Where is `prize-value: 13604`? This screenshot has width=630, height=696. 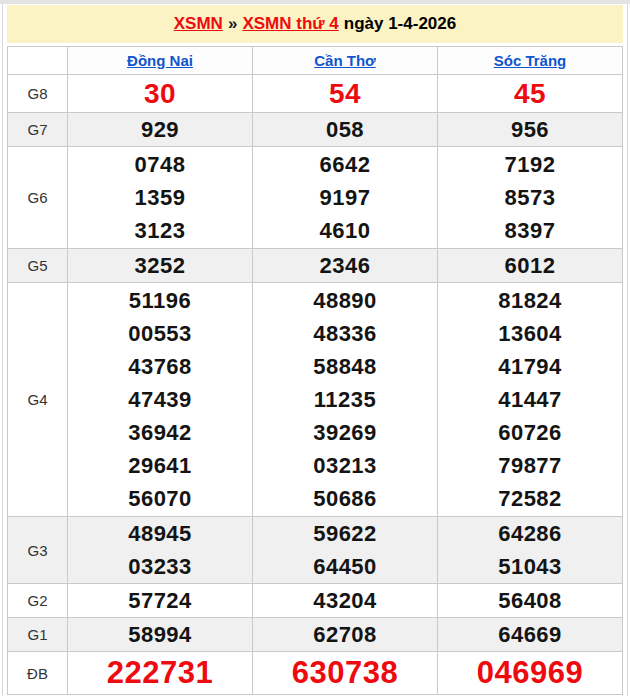
prize-value: 13604 is located at coordinates (530, 334).